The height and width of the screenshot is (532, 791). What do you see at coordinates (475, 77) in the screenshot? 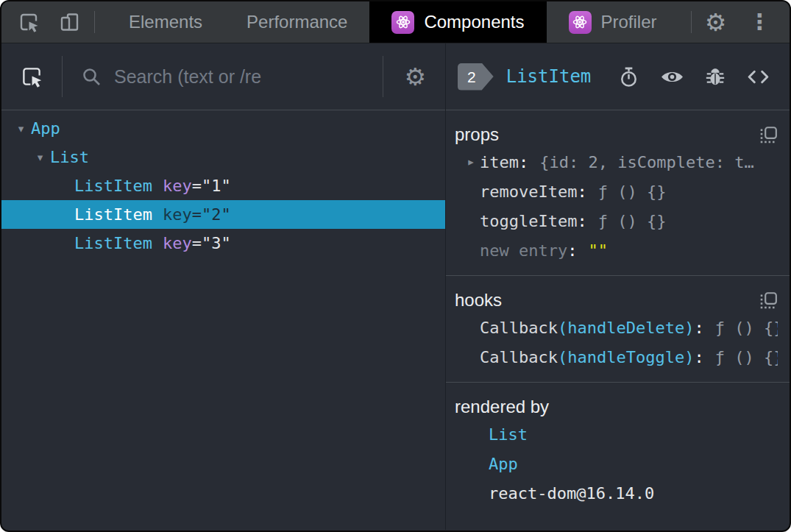
I see `owner-index-badge: 2` at bounding box center [475, 77].